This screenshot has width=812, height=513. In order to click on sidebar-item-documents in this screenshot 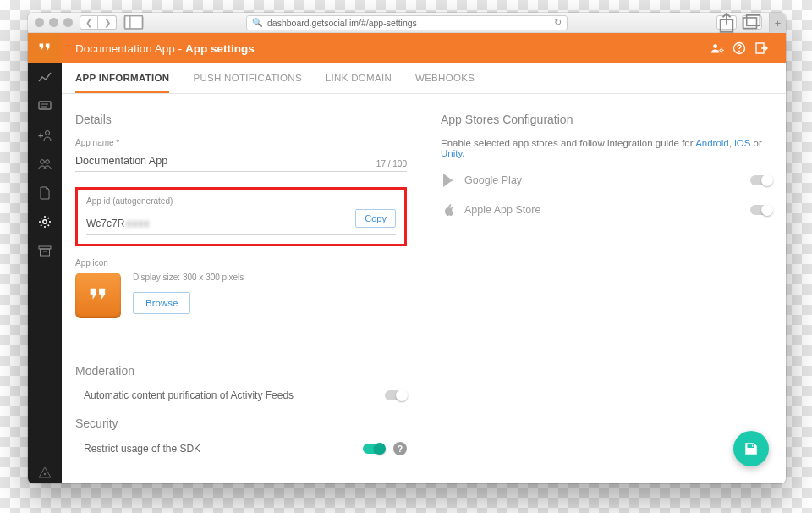, I will do `click(45, 193)`.